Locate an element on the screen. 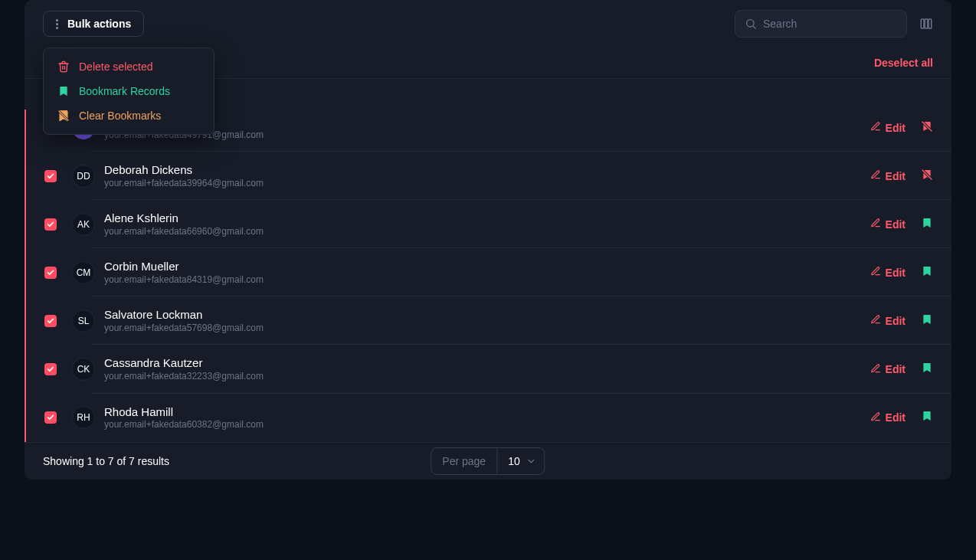  identity: Cassandra Kautzeryour.email+fakedata3223… is located at coordinates (487, 369).